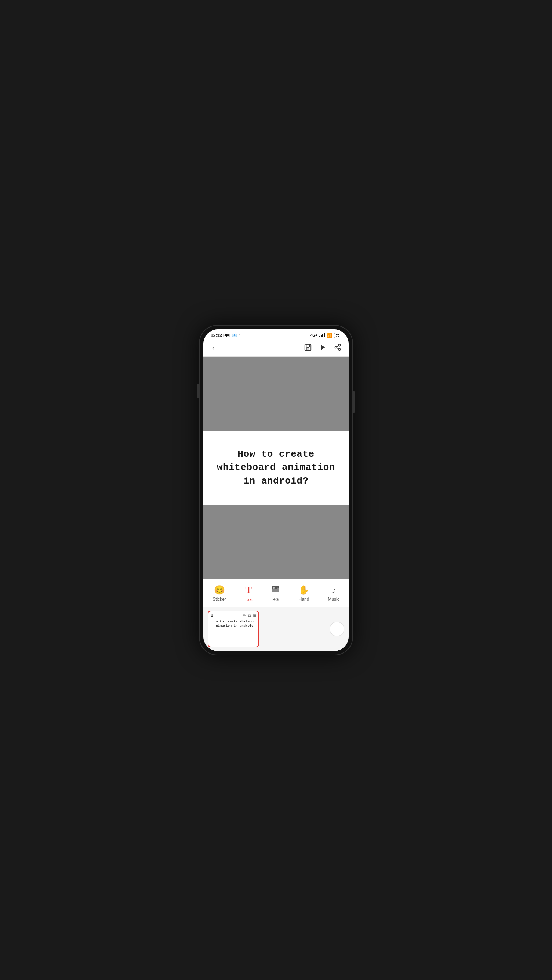  Describe the element at coordinates (334, 590) in the screenshot. I see `music-icon: ♪` at that location.